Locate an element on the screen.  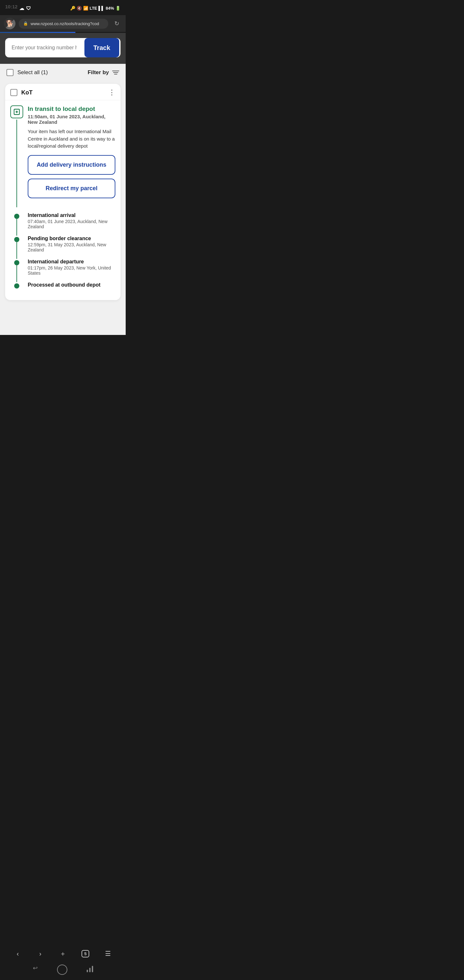
browser-bar: 🐕 🔒 www.nzpost.co.nz/tools/tracking?cod … is located at coordinates (63, 24).